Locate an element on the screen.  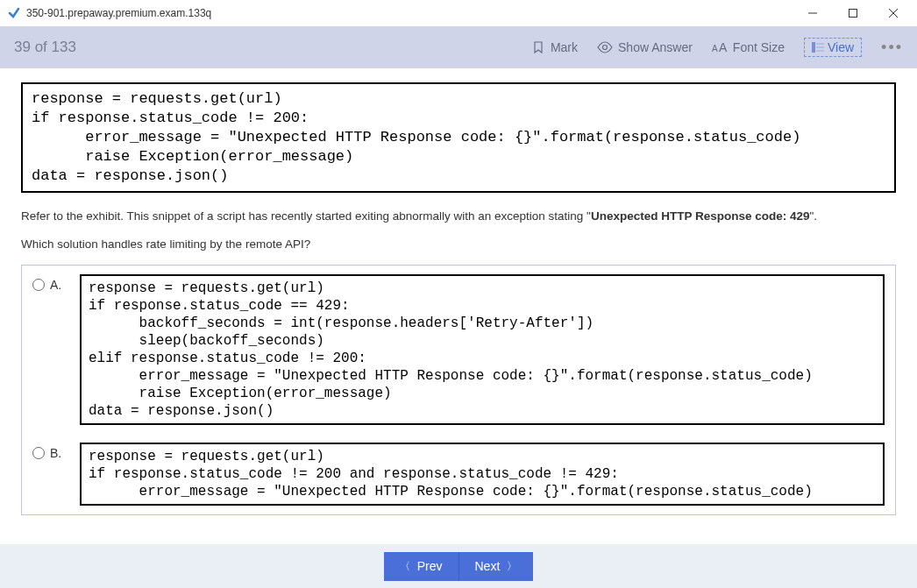
font-size-button: AA Font Size is located at coordinates (749, 47).